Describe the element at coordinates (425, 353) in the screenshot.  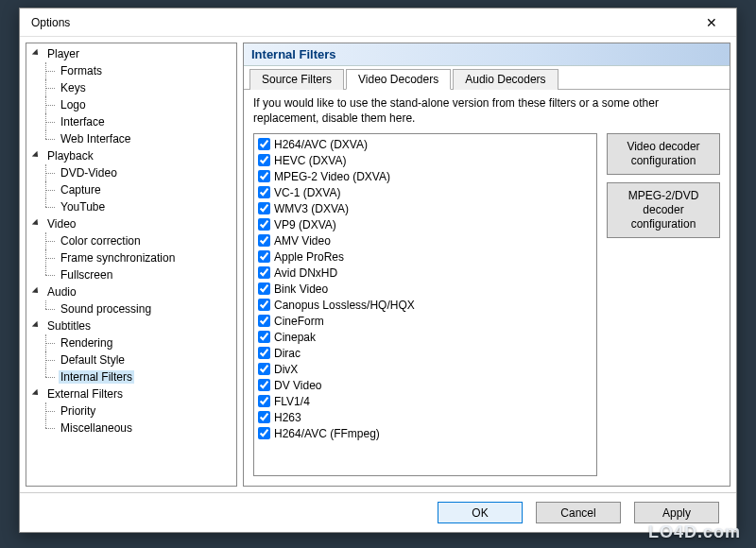
I see `codec-item: Dirac` at that location.